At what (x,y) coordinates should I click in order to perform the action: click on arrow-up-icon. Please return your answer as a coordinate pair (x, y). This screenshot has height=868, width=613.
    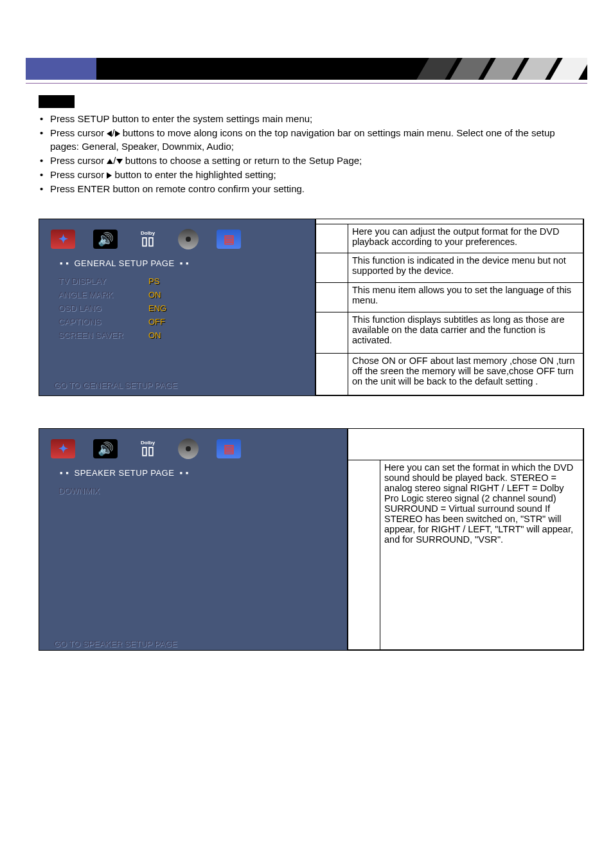
    Looking at the image, I should click on (110, 161).